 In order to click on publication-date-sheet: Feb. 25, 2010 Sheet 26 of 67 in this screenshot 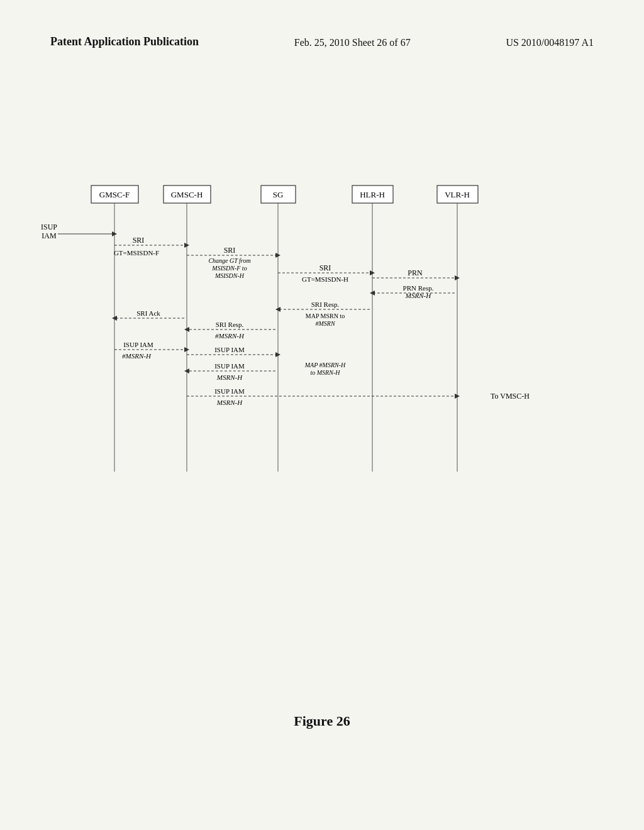, I will do `click(352, 43)`.